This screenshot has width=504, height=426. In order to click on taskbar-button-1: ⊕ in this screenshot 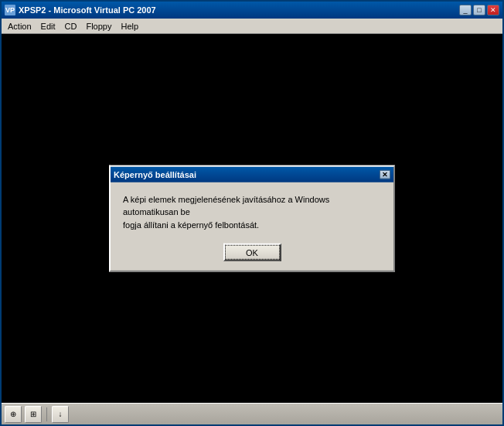, I will do `click(13, 414)`.